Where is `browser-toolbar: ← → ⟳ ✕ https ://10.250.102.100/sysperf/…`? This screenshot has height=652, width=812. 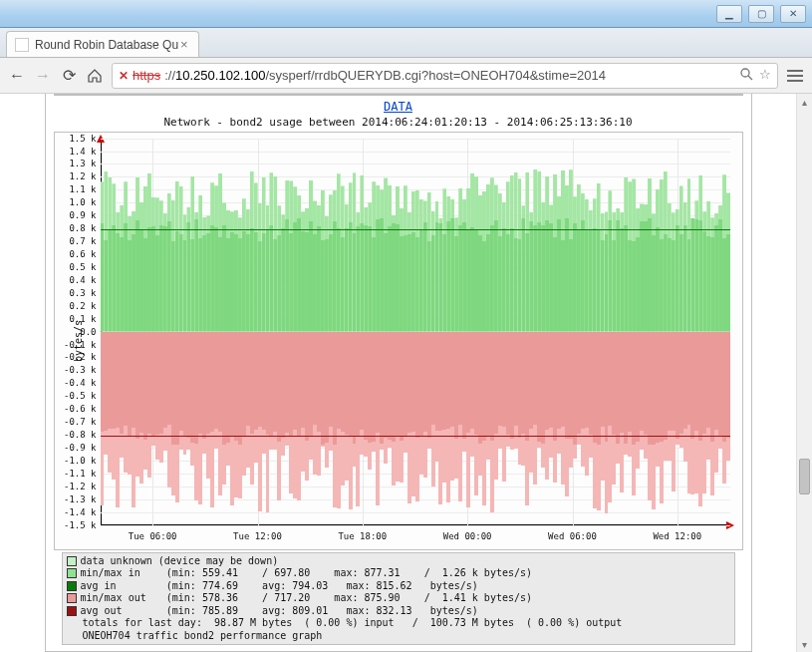 browser-toolbar: ← → ⟳ ✕ https ://10.250.102.100/sysperf/… is located at coordinates (406, 76).